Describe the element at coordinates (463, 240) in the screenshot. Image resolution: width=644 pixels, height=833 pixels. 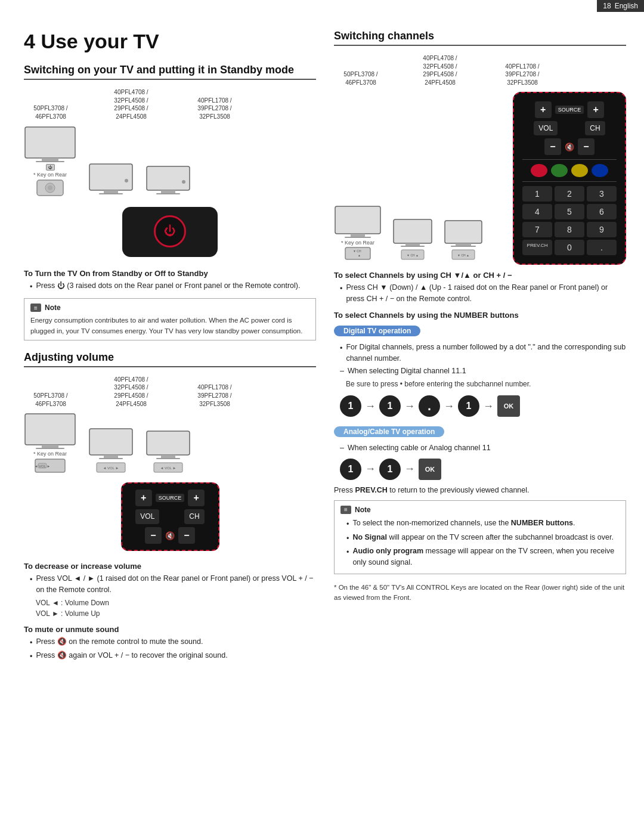
I see `ch-tv-illus-3: ▼ CH ▲` at that location.